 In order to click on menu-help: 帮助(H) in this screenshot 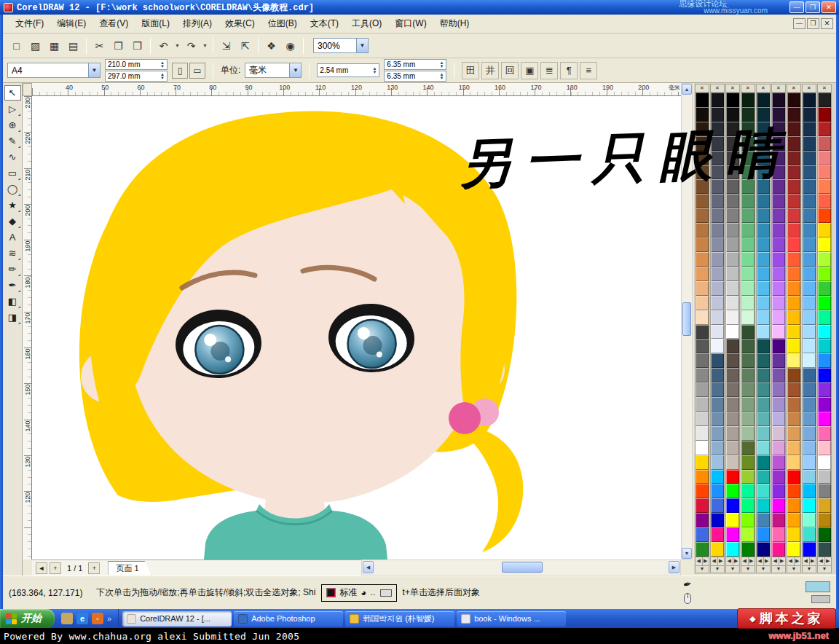, I will do `click(454, 23)`.